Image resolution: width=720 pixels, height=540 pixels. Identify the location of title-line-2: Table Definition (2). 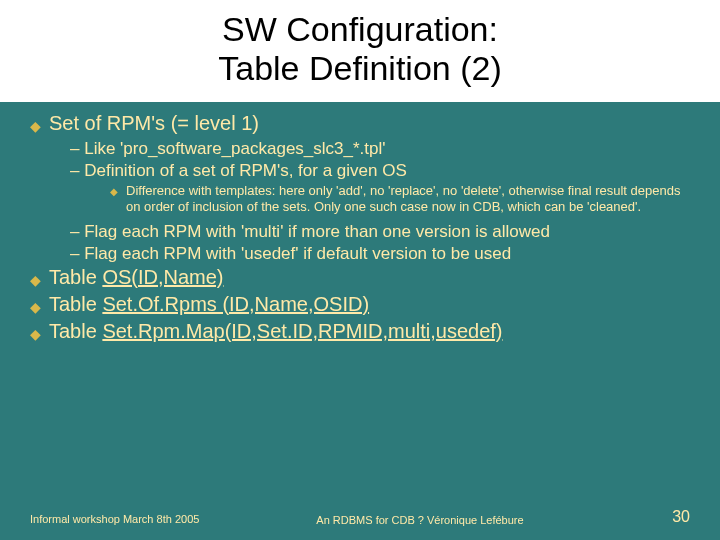
(360, 68).